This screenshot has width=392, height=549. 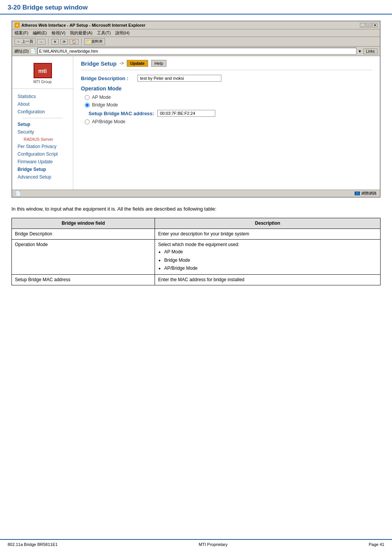 I want to click on bridge-desc-row: Bridge Description :, so click(x=227, y=78).